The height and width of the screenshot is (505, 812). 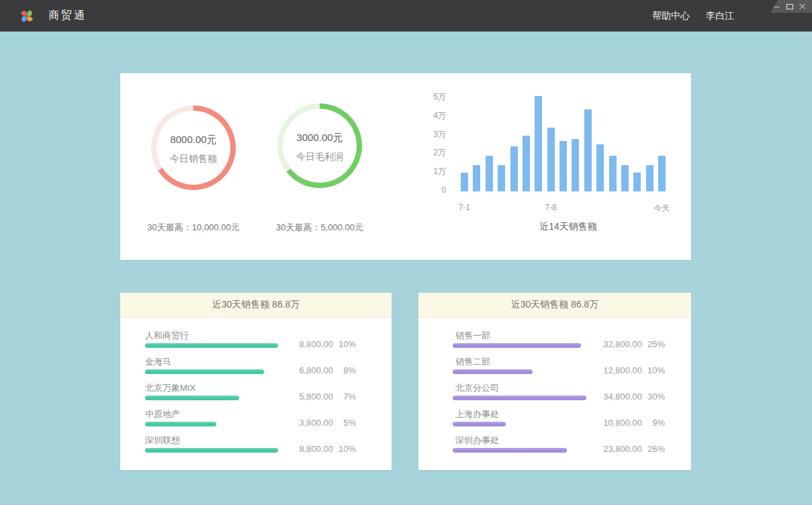 What do you see at coordinates (427, 171) in the screenshot?
I see `y-axis-tick: 1万` at bounding box center [427, 171].